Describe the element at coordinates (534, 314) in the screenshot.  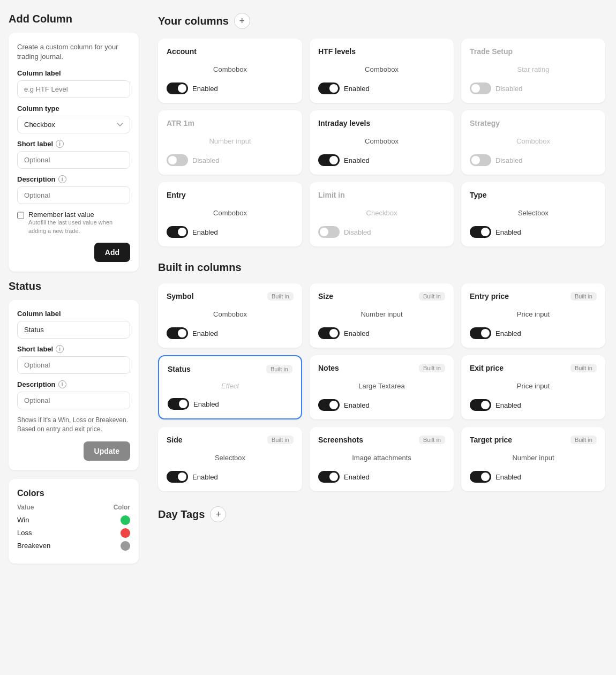
I see `builtin-card-entry-price-type: Price input` at that location.